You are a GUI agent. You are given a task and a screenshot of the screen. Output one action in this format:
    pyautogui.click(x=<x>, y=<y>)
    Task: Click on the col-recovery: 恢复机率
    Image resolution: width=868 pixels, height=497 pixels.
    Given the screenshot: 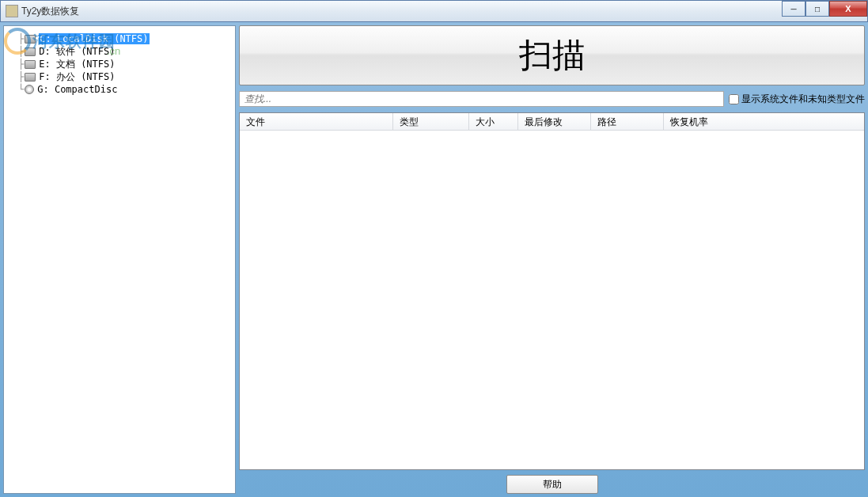 What is the action you would take?
    pyautogui.click(x=764, y=122)
    